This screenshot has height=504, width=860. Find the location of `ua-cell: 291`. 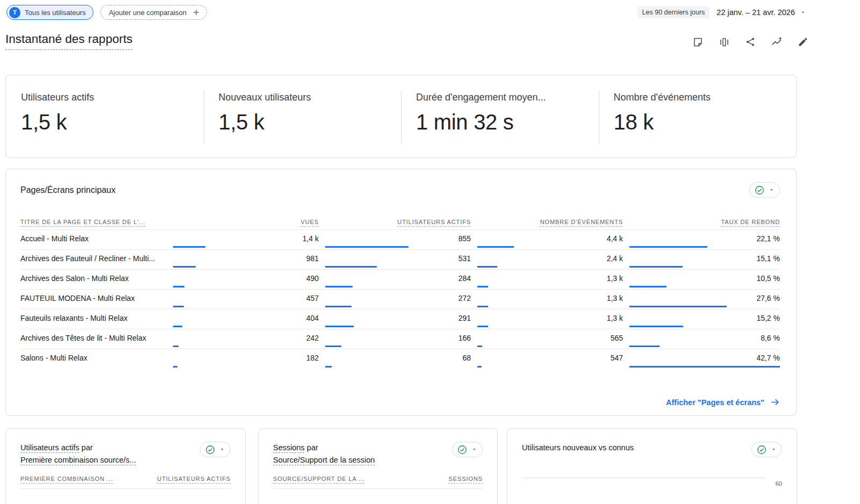

ua-cell: 291 is located at coordinates (395, 319).